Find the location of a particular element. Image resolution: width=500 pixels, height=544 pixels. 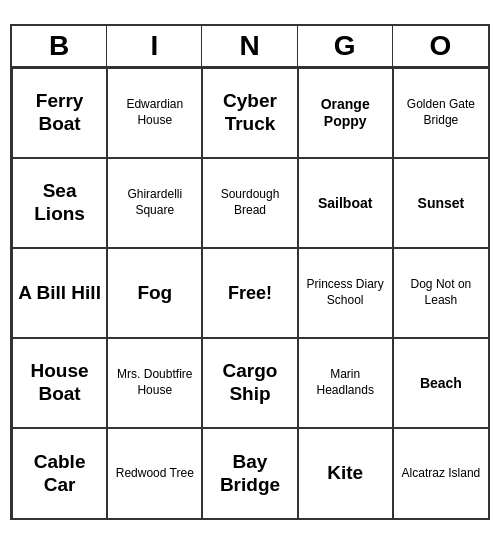

cell-text-15: House Boat is located at coordinates (60, 383).